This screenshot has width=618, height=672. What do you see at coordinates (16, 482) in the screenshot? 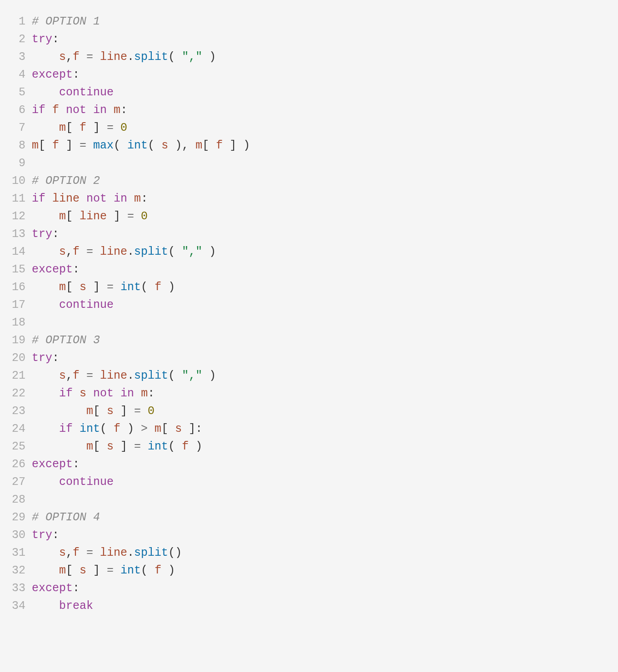
I see `line-number: 27` at bounding box center [16, 482].